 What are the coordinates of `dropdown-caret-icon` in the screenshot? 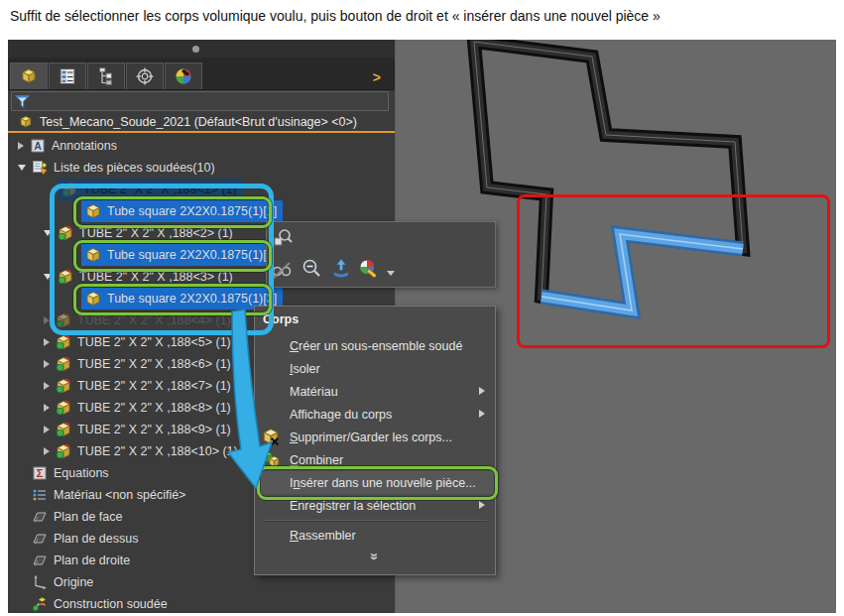 It's located at (391, 269).